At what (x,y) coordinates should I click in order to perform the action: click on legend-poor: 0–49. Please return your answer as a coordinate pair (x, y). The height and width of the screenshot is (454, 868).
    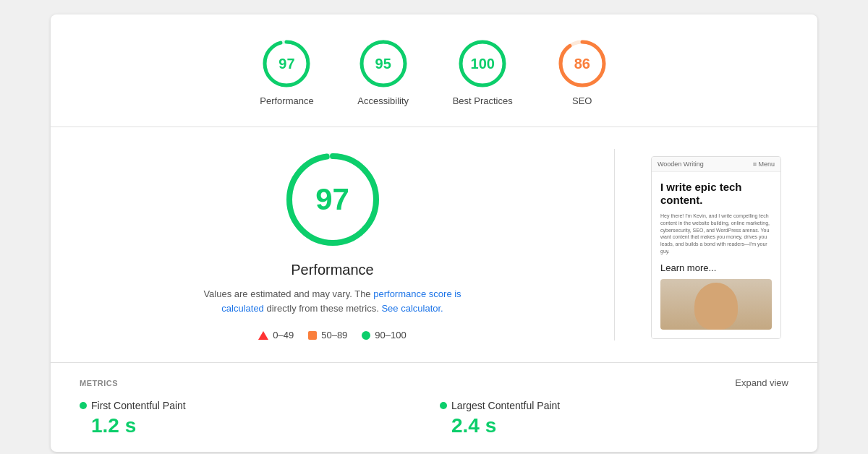
    Looking at the image, I should click on (276, 335).